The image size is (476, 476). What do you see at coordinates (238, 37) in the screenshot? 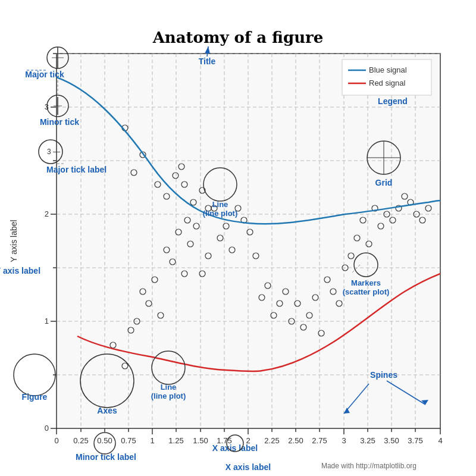
I see `chart-title: Anatomy of a figure` at bounding box center [238, 37].